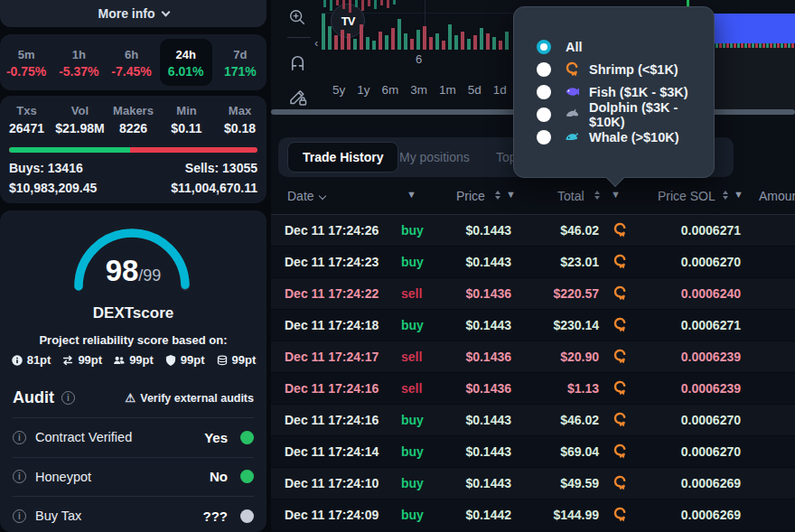 The image size is (795, 532). What do you see at coordinates (412, 388) in the screenshot?
I see `cell-side: sell` at bounding box center [412, 388].